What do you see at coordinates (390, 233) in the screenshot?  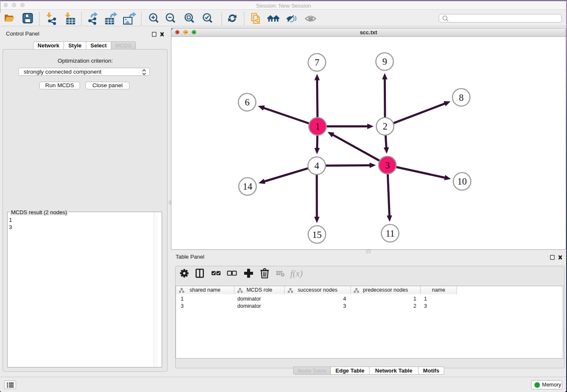 I see `svg-text: 11` at bounding box center [390, 233].